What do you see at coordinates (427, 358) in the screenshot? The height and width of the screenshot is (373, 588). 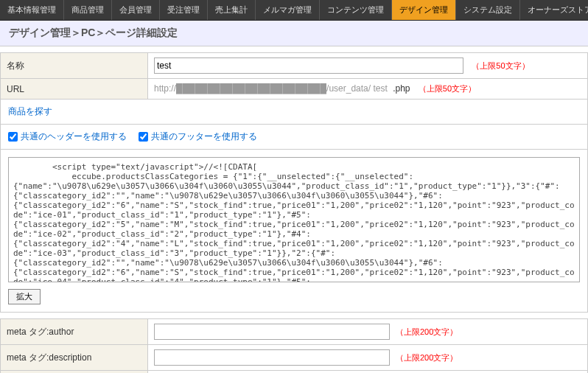 I see `meta-limit-1: （上限200文字）` at bounding box center [427, 358].